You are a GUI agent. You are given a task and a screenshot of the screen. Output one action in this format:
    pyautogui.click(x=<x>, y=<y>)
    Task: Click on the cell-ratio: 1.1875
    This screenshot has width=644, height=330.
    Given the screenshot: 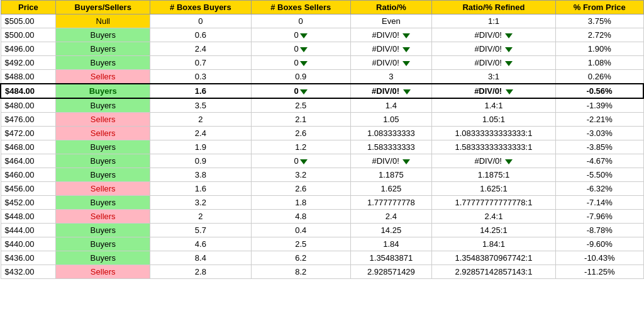 What is the action you would take?
    pyautogui.click(x=391, y=175)
    